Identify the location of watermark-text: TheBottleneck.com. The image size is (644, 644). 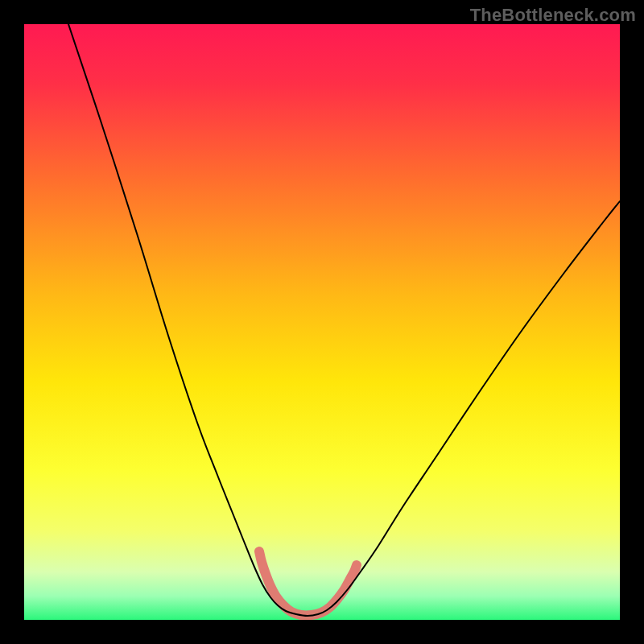
(553, 15).